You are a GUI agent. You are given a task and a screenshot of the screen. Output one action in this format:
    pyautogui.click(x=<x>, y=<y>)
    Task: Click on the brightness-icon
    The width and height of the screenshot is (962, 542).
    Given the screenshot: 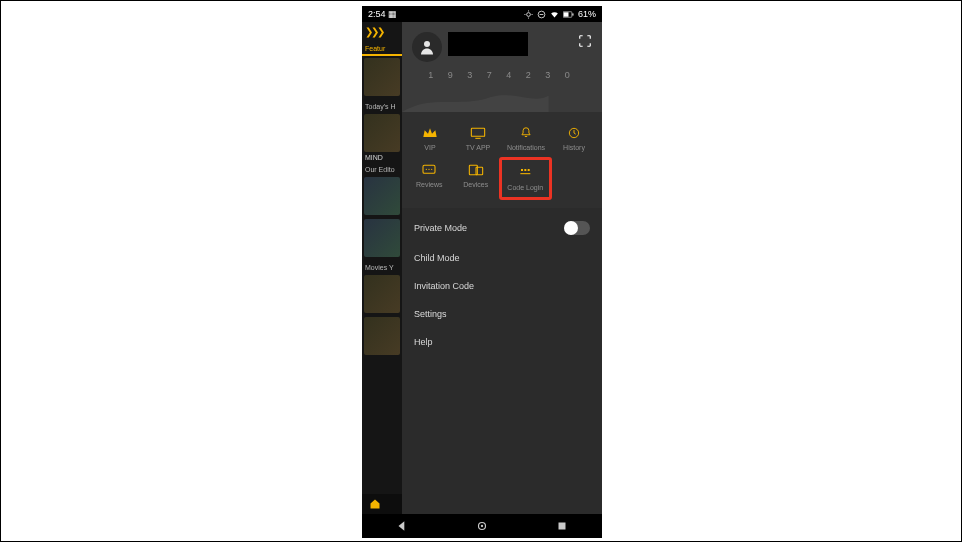 What is the action you would take?
    pyautogui.click(x=528, y=14)
    